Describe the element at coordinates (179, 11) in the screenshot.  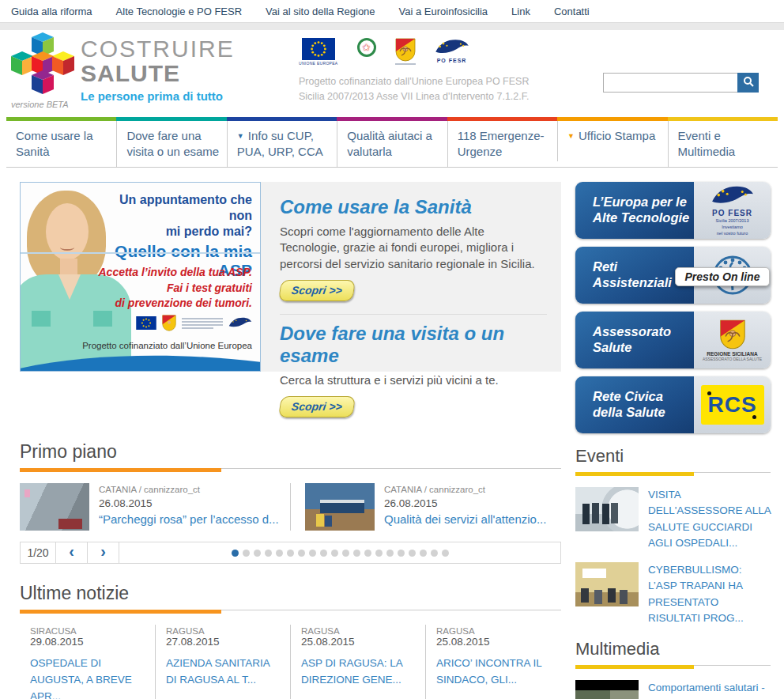
I see `utility-link-alte-tecnologie: Alte Tecnologie e PO FESR` at that location.